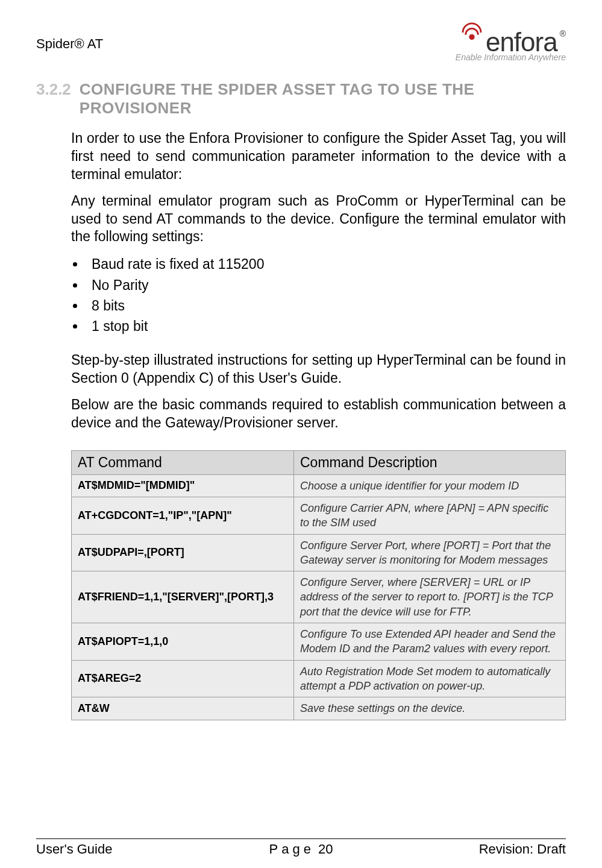  I want to click on section-number: 3.2.2, so click(54, 89).